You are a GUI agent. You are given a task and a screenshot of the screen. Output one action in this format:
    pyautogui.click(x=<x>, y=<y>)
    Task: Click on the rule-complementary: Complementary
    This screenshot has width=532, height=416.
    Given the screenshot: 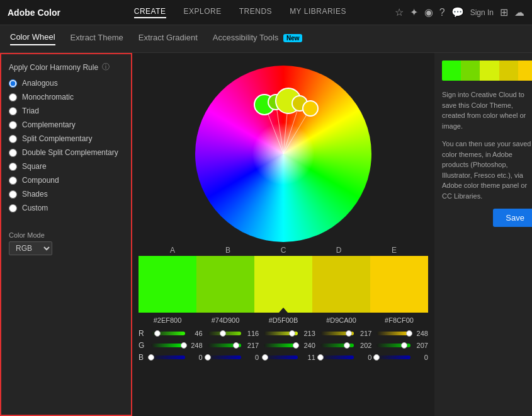 What is the action you would take?
    pyautogui.click(x=66, y=125)
    